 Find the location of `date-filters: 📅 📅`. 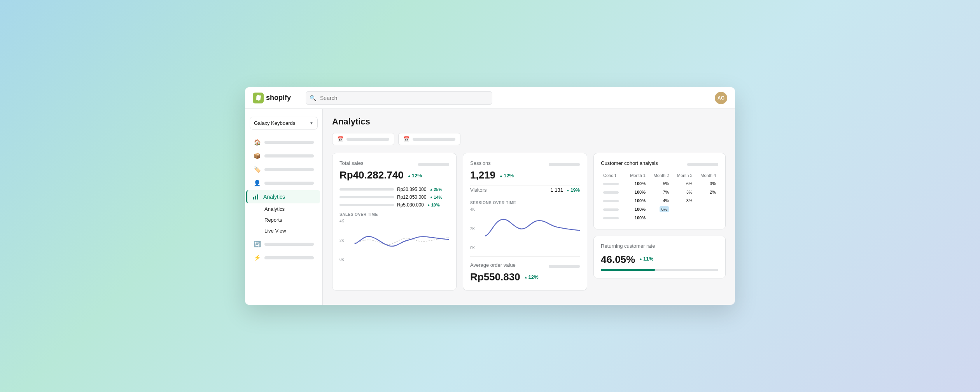

date-filters: 📅 📅 is located at coordinates (529, 139).